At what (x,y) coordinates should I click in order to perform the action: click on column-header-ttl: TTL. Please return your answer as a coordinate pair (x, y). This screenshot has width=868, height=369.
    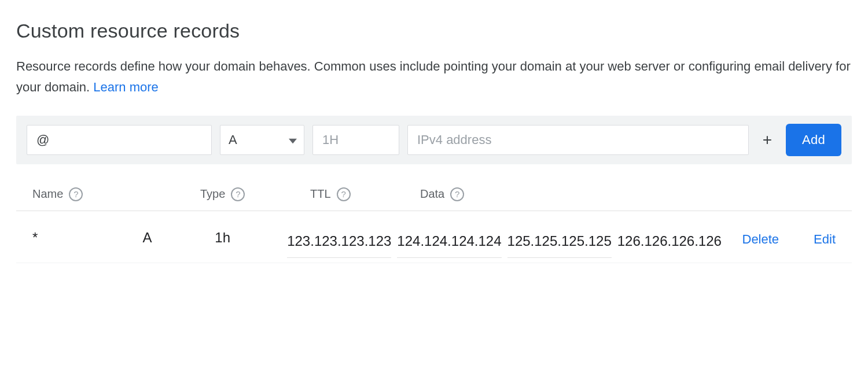
    Looking at the image, I should click on (321, 194).